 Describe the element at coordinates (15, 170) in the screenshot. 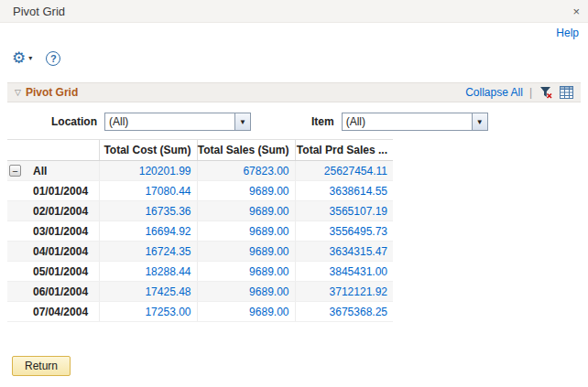

I see `collapse-row-button: −` at that location.